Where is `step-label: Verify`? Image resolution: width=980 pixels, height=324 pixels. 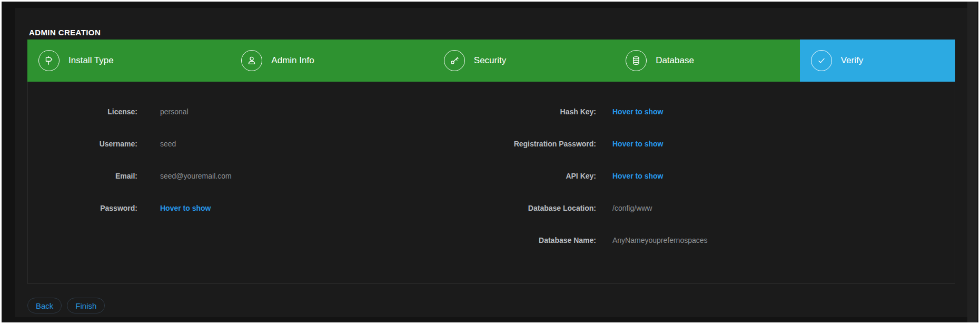
step-label: Verify is located at coordinates (852, 61).